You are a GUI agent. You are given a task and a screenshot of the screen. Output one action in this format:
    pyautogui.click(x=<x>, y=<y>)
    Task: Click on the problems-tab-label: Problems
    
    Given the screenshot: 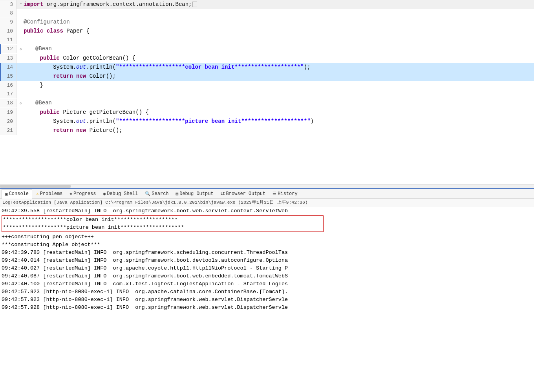 What is the action you would take?
    pyautogui.click(x=51, y=194)
    